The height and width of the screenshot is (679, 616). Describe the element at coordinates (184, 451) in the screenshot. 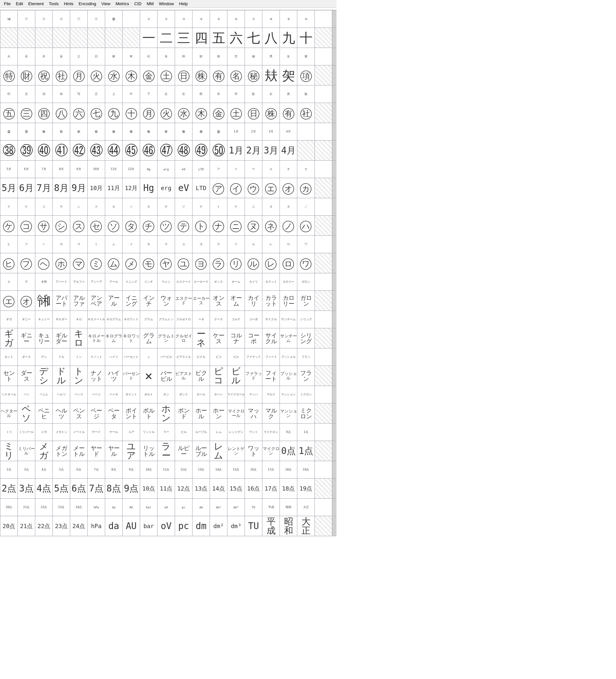

I see `char-cell: ルピー` at that location.